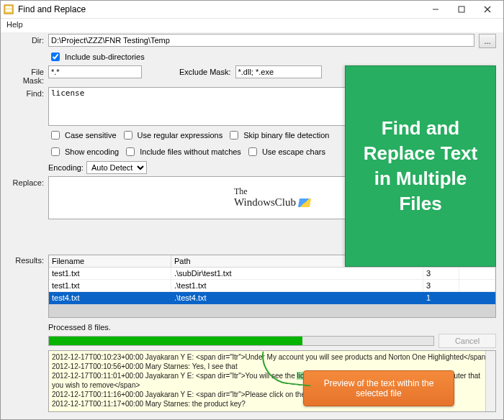  I want to click on browse-button: ..., so click(487, 41).